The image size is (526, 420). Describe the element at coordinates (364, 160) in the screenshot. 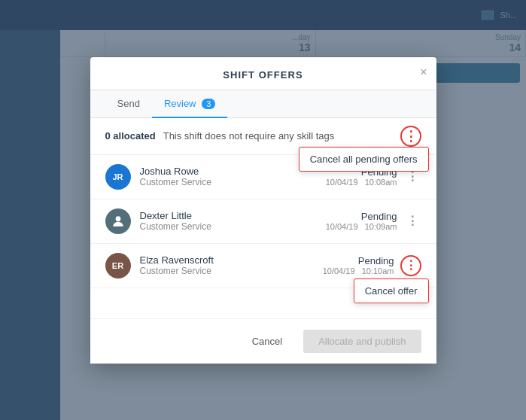

I see `cancel-all-popup: Cancel all pending offers` at that location.